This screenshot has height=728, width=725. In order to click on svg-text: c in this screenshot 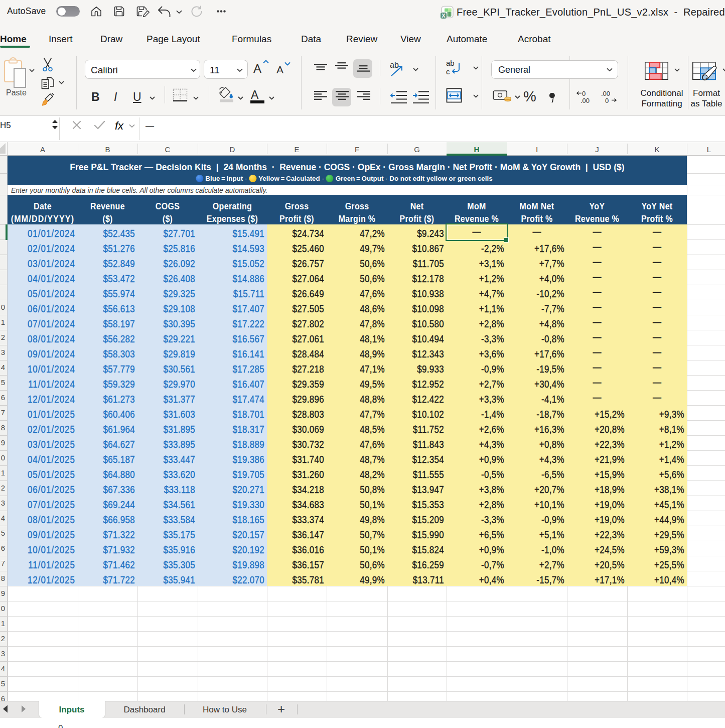, I will do `click(448, 71)`.